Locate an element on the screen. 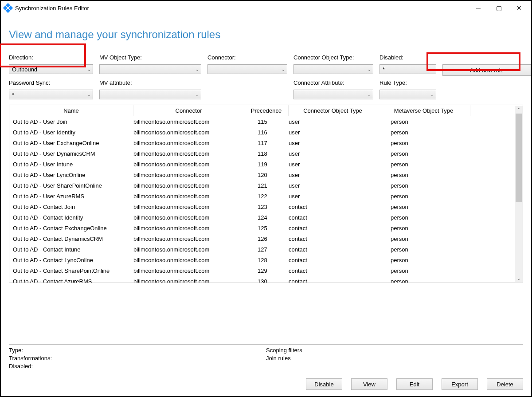 This screenshot has height=397, width=532. direction-dropdown: Outbound ⌄ is located at coordinates (51, 69).